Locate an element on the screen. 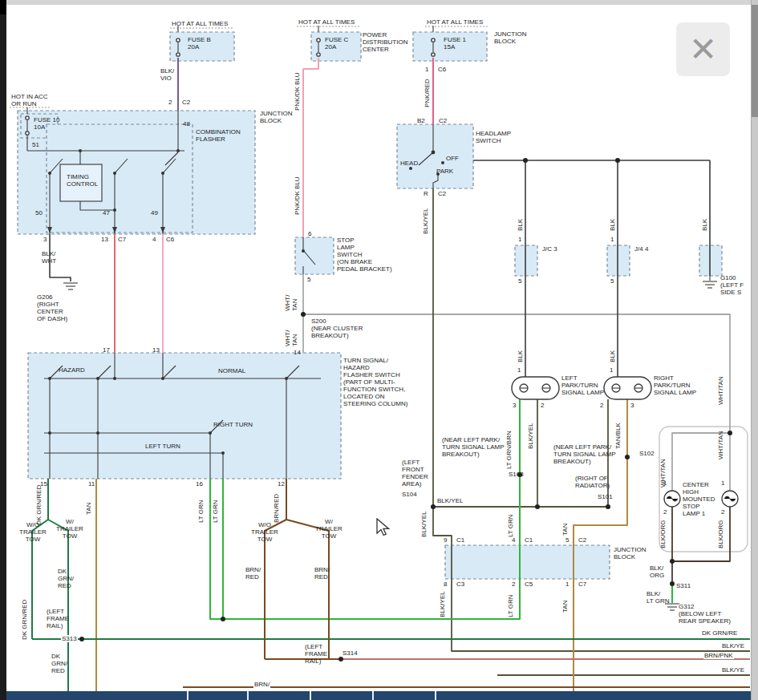 The height and width of the screenshot is (700, 758). close-button: ✕ is located at coordinates (703, 50).